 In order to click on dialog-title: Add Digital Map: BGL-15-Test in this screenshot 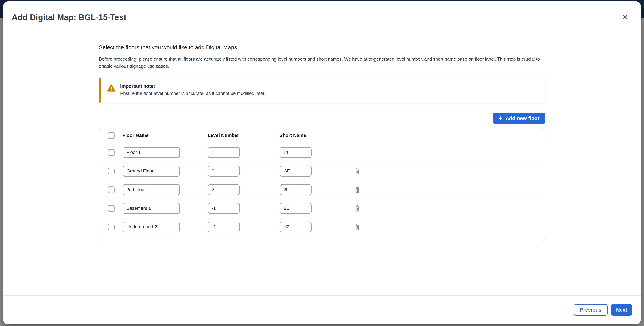, I will do `click(69, 17)`.